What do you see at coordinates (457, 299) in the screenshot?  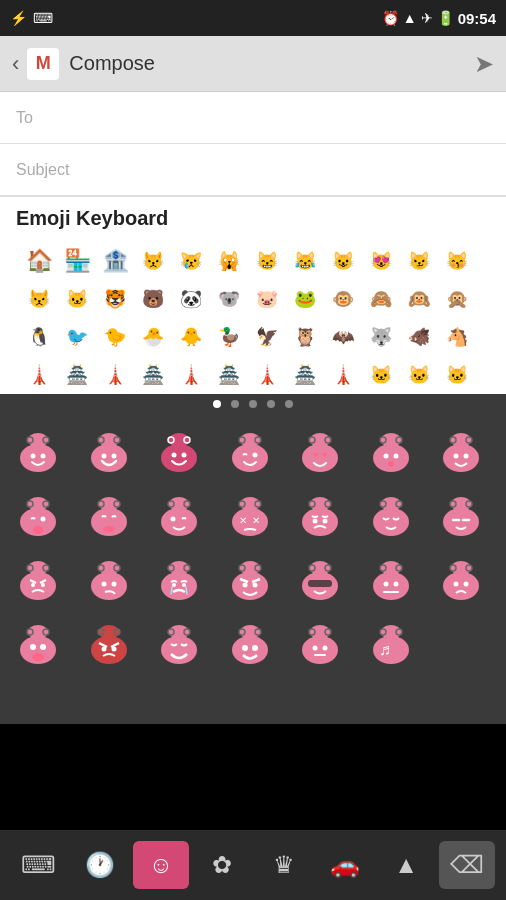 I see `black-emoji-b12: 🙊` at bounding box center [457, 299].